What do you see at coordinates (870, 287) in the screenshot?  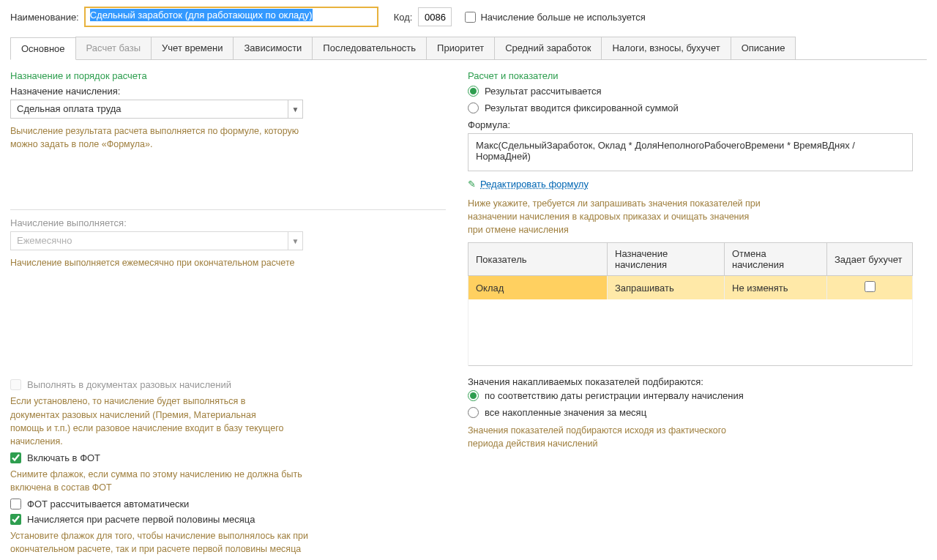 I see `row-acct-checkbox` at bounding box center [870, 287].